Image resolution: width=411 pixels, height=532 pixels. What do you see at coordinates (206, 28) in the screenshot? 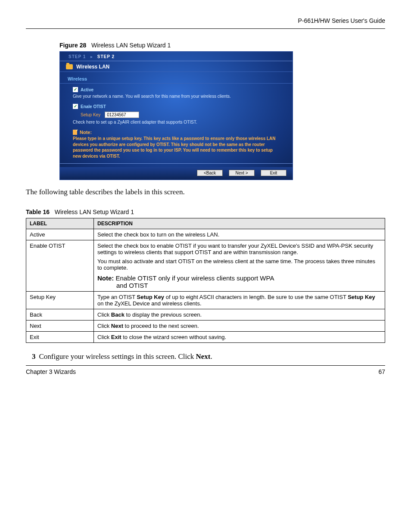
I see `header-rule` at bounding box center [206, 28].